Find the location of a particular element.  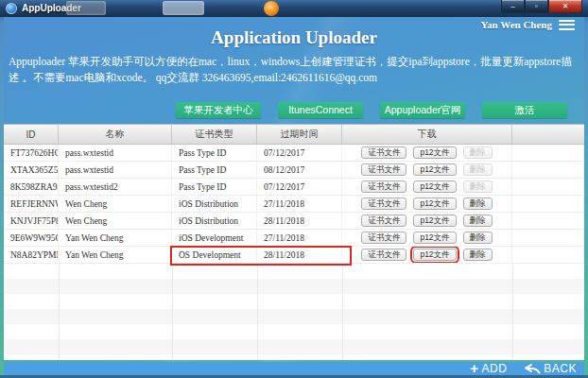

table-row: 8K598ZRA95 pass.wxtestid2 Pass Type ID 0… is located at coordinates (294, 187).